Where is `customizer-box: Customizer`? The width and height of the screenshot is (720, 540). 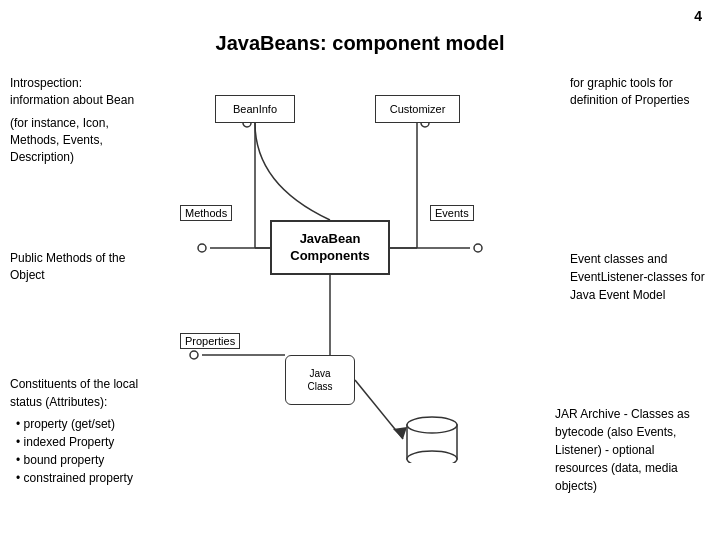 customizer-box: Customizer is located at coordinates (418, 109).